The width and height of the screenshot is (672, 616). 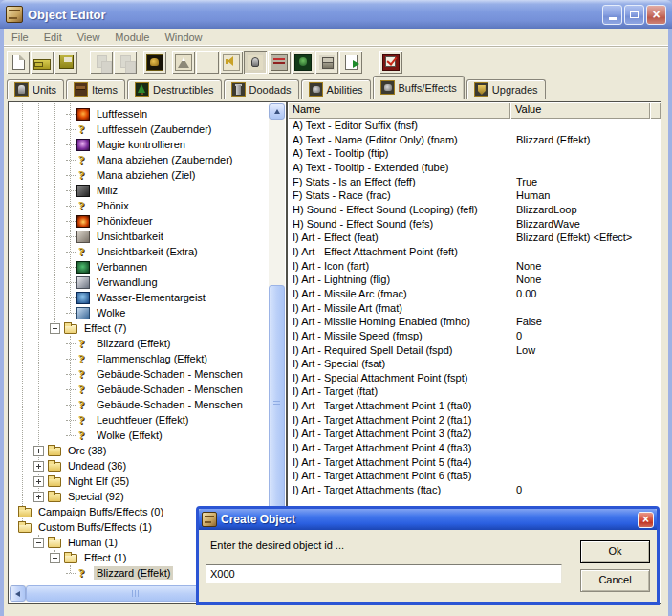 I want to click on tab-units: Units, so click(x=35, y=89).